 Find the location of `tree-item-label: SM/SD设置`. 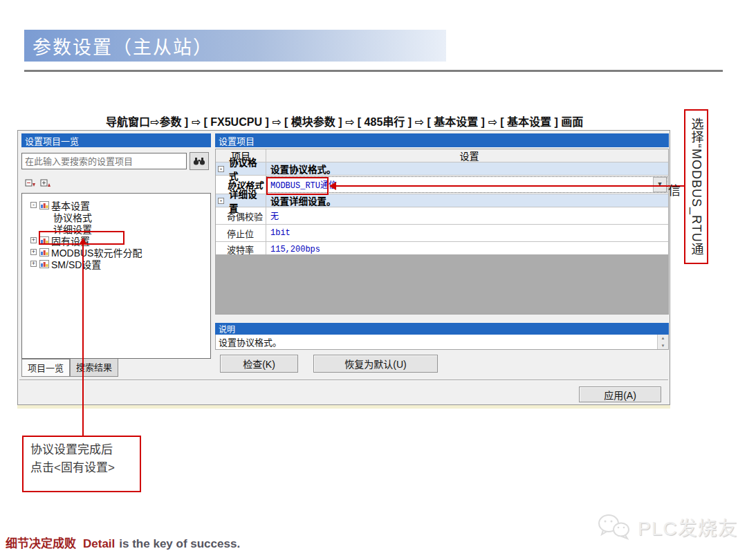

tree-item-label: SM/SD设置 is located at coordinates (76, 264).